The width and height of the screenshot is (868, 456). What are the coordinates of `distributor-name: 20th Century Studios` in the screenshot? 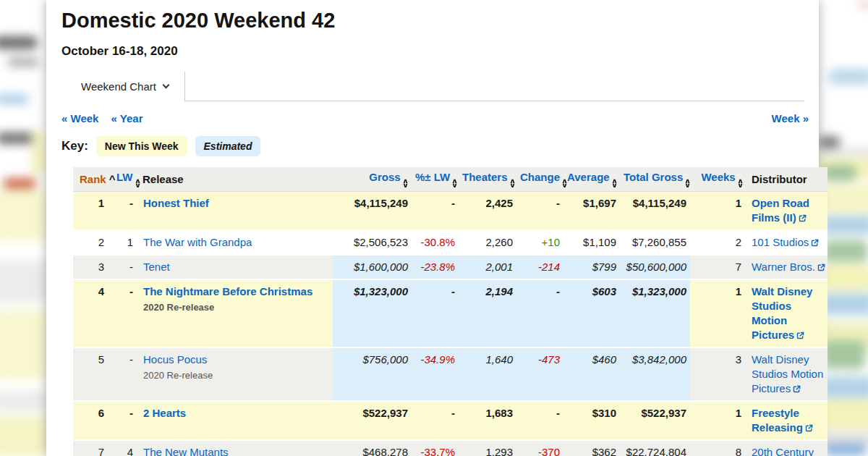 It's located at (783, 451).